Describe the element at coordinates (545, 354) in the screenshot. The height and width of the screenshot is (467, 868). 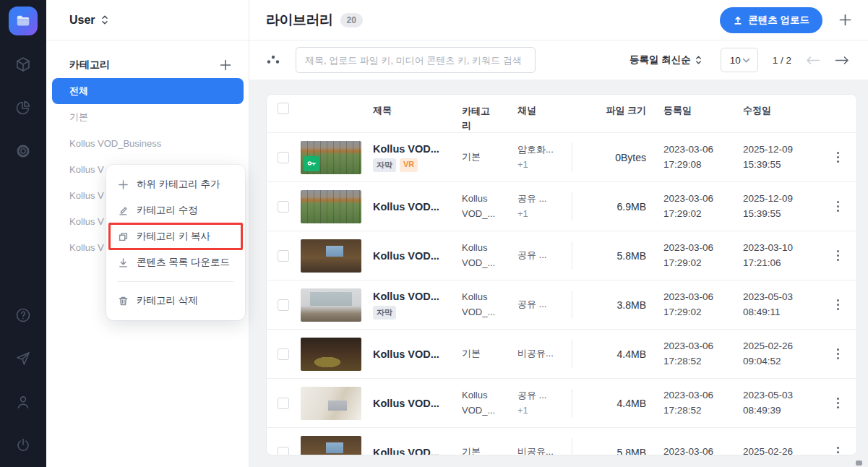
I see `video-channel: 비공유...` at that location.